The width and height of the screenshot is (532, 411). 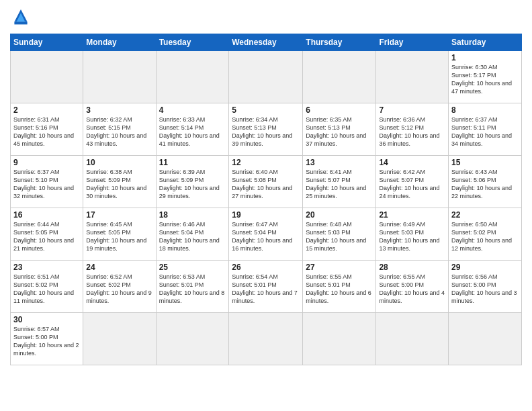 I want to click on day-cell: 20Sunrise: 6:48 AMSunset: 5:03 PMDayligh…, so click(x=340, y=234).